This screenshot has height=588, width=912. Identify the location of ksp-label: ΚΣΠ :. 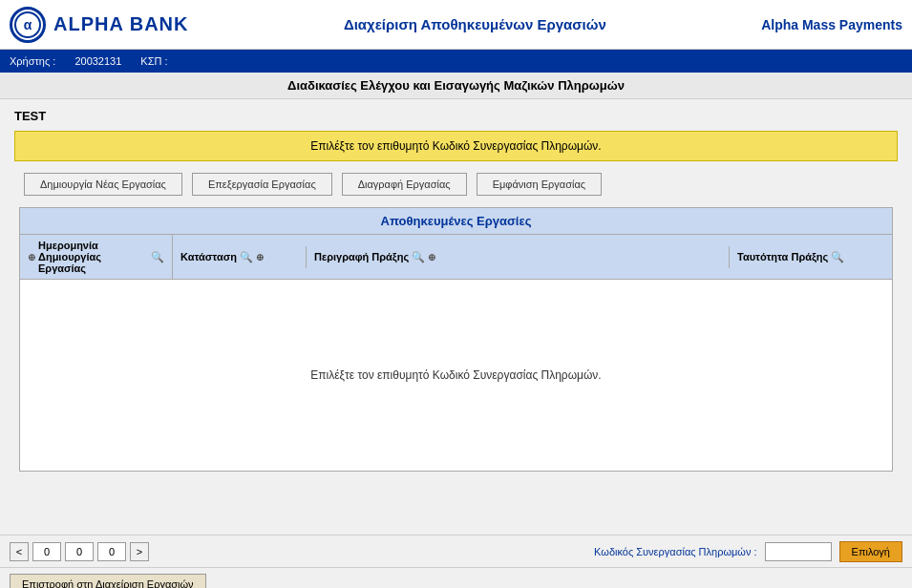
(154, 61).